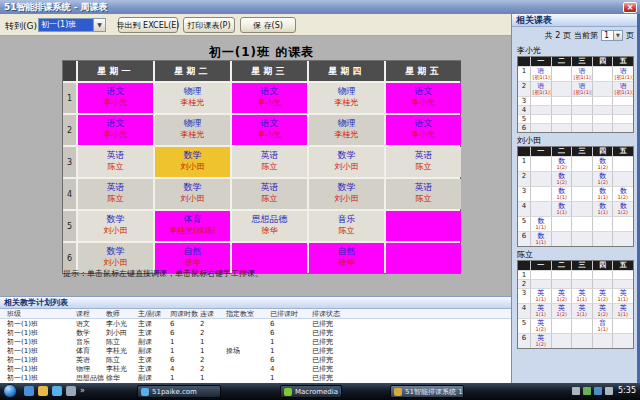  What do you see at coordinates (21, 26) in the screenshot?
I see `goto-label: 转到(G)` at bounding box center [21, 26].